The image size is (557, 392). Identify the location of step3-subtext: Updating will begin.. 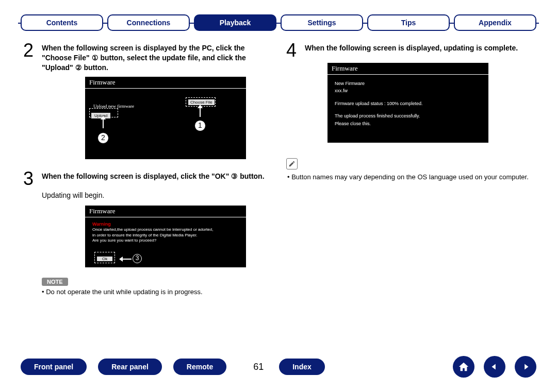
(156, 195).